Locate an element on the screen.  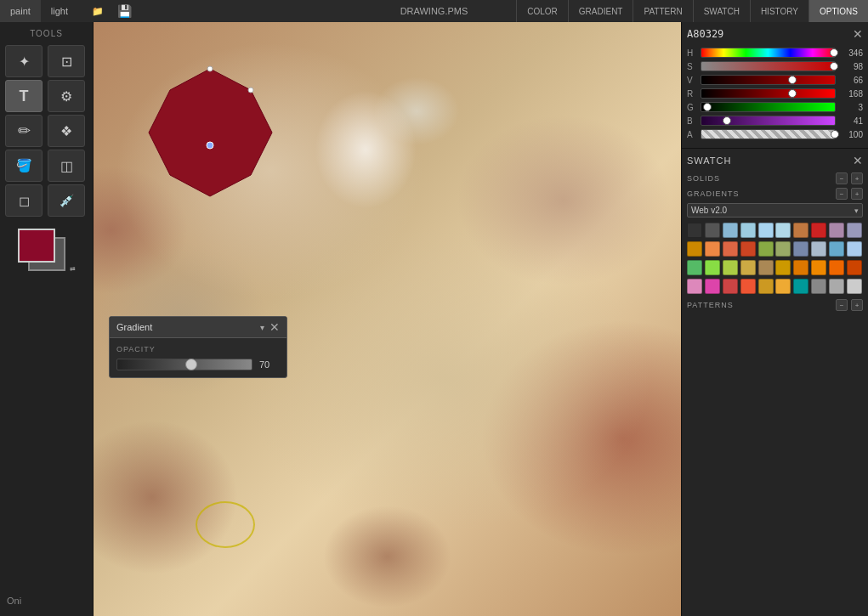
channel-thumb-s is located at coordinates (834, 66).